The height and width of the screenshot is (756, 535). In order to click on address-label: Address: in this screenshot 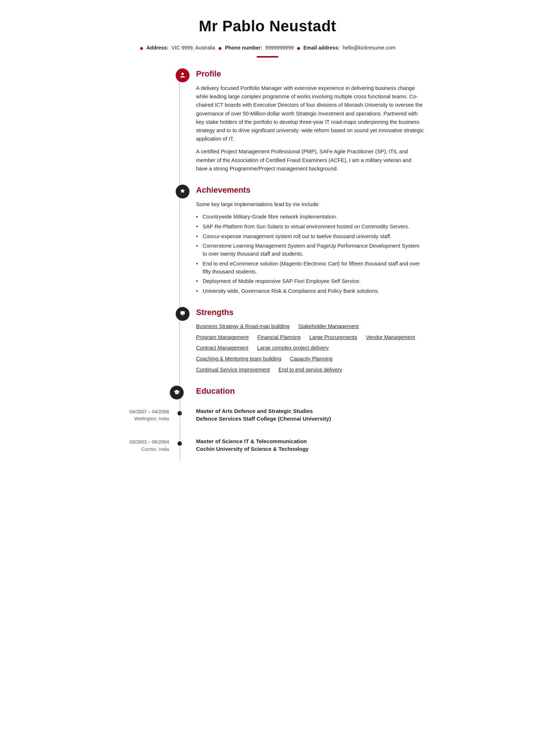, I will do `click(157, 48)`.